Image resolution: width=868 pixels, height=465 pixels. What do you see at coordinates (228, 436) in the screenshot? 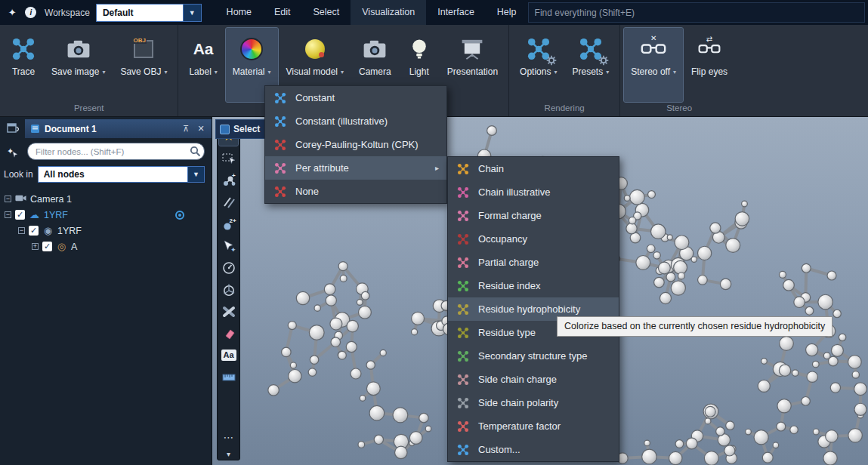
I see `more-tools-button: ⋯` at bounding box center [228, 436].